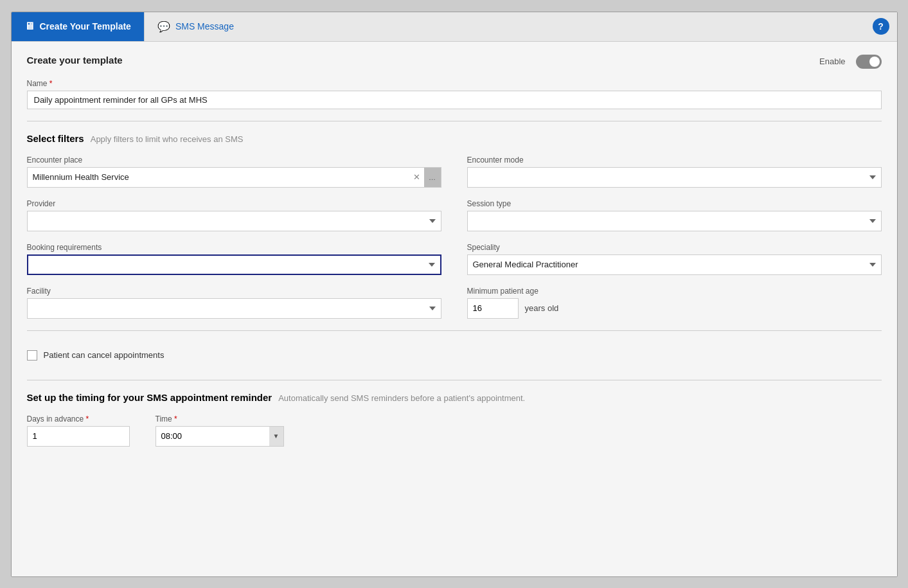 The image size is (908, 588). I want to click on form-section-title: Create your template, so click(75, 60).